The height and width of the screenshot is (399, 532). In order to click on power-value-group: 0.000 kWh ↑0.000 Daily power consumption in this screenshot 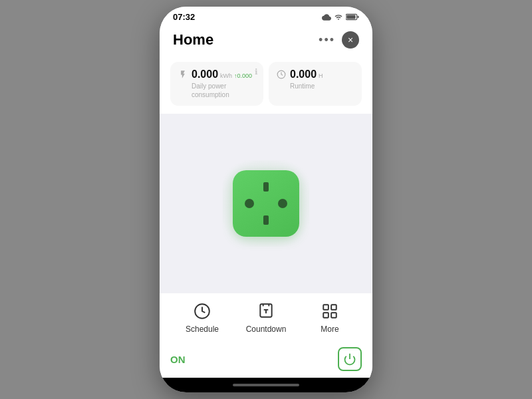, I will do `click(224, 84)`.